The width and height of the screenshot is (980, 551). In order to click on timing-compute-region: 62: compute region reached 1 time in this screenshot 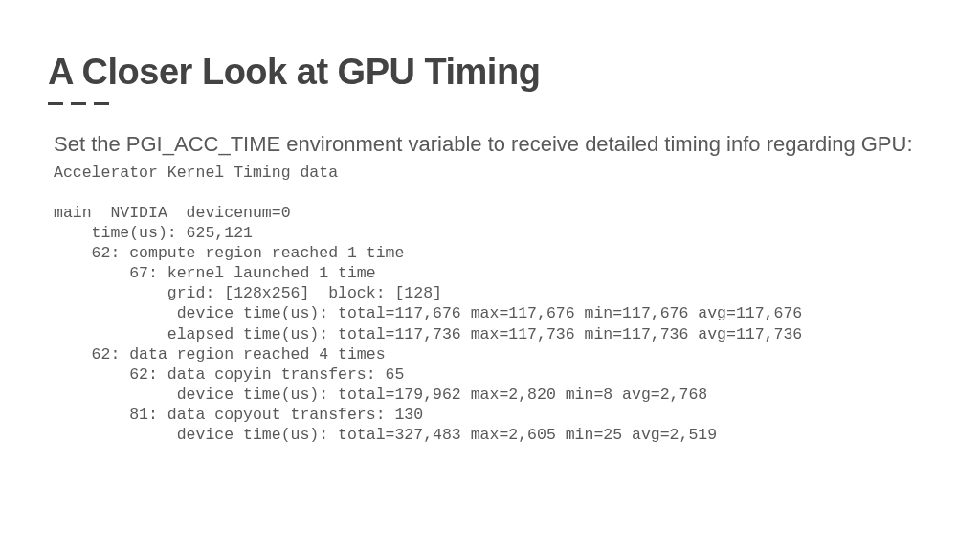, I will do `click(229, 253)`.